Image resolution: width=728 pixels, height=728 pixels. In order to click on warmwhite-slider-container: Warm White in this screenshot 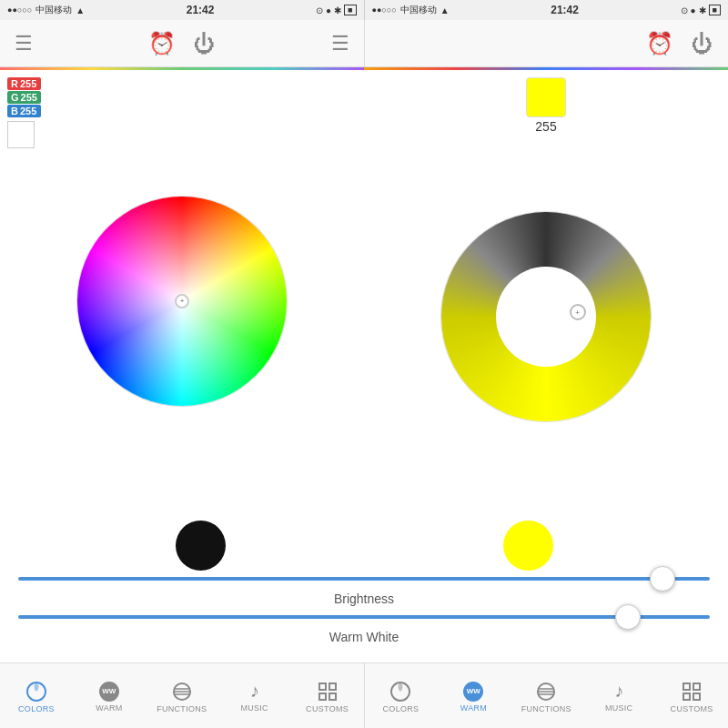, I will do `click(364, 630)`.